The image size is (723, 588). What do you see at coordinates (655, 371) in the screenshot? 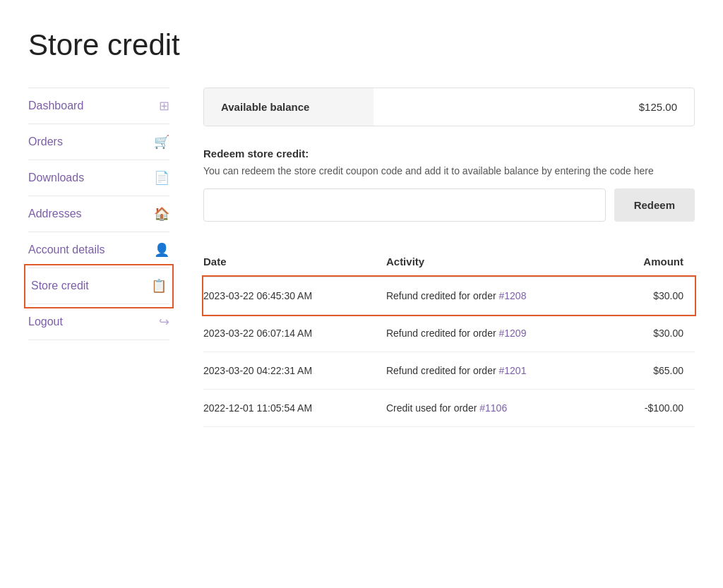
I see `cell-amount: $65.00` at bounding box center [655, 371].